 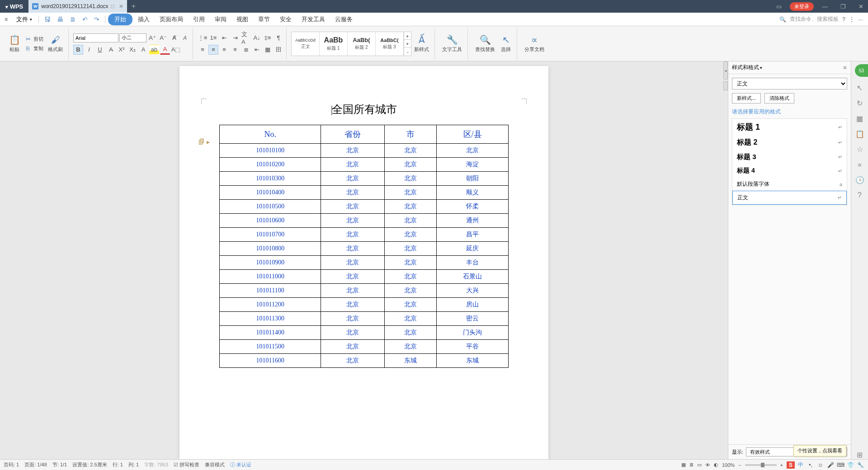 I want to click on close-panel-icon: ✕, so click(x=845, y=68).